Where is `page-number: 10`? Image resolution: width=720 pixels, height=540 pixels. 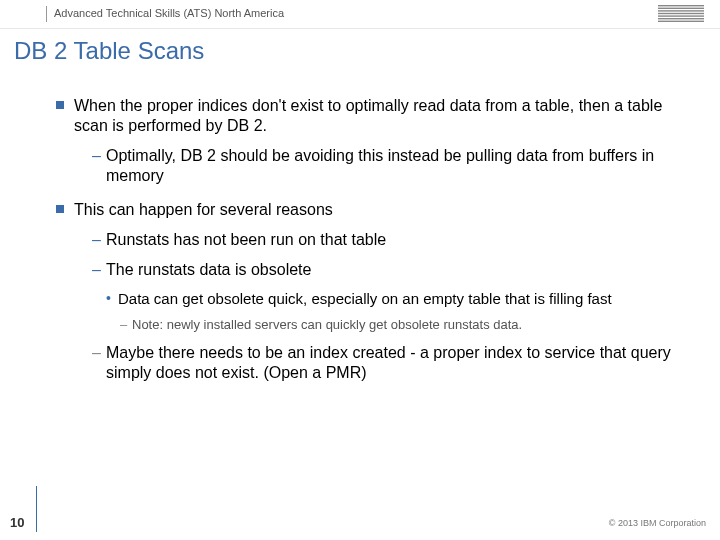
page-number: 10 is located at coordinates (17, 522).